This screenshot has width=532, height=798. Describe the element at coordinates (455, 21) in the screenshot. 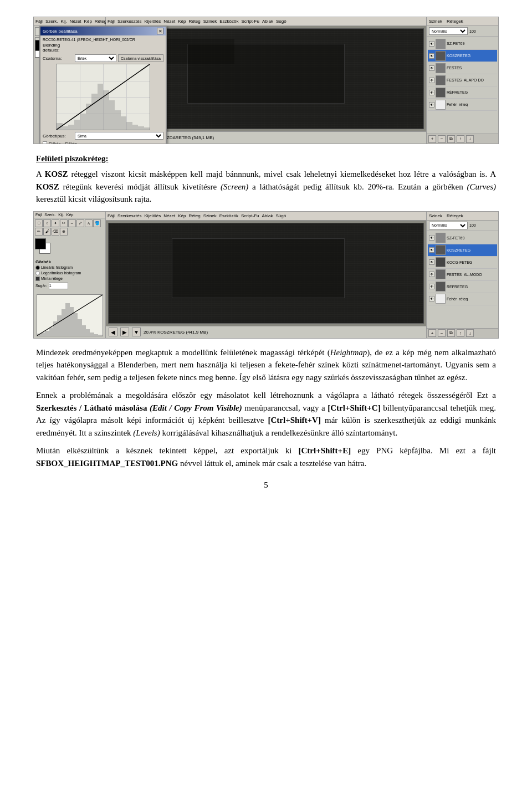

I see `layers-tab2: Rétegek` at that location.